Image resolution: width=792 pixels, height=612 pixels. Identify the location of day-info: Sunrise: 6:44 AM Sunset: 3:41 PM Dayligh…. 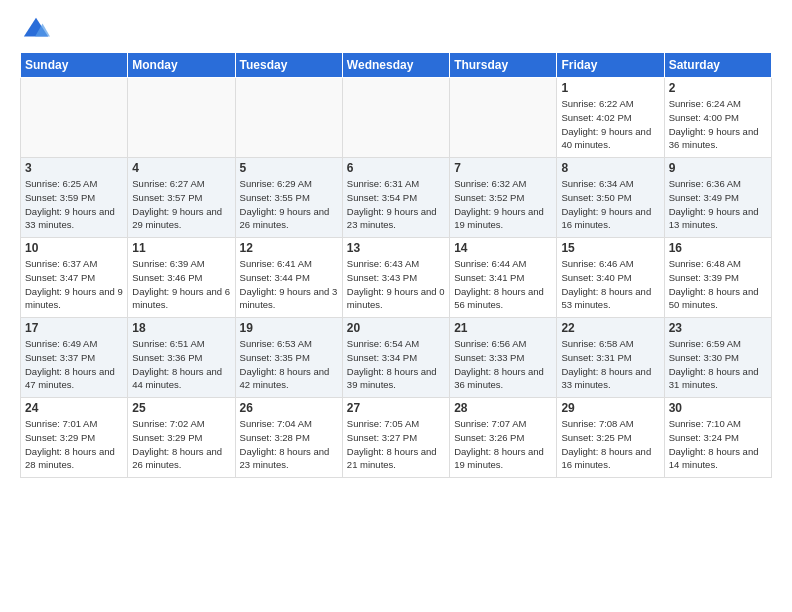
(503, 284).